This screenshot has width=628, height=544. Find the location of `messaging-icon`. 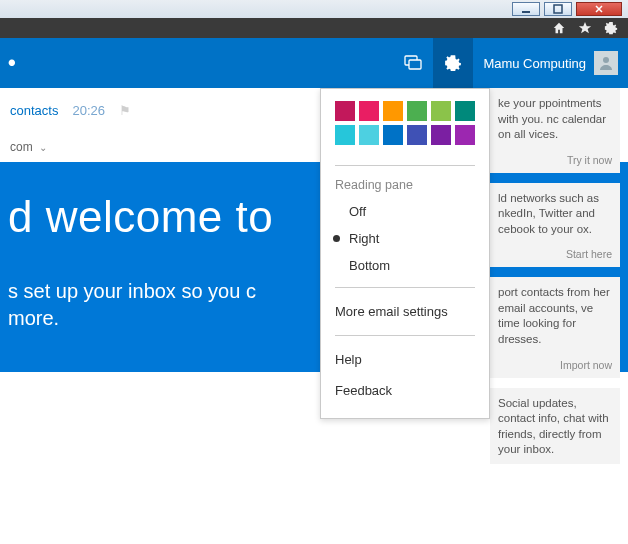

messaging-icon is located at coordinates (413, 63).